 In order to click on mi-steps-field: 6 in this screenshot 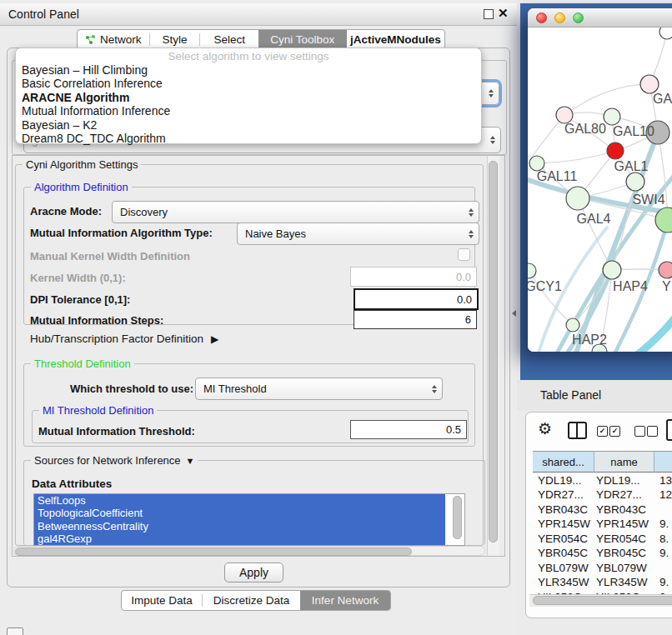, I will do `click(415, 320)`.